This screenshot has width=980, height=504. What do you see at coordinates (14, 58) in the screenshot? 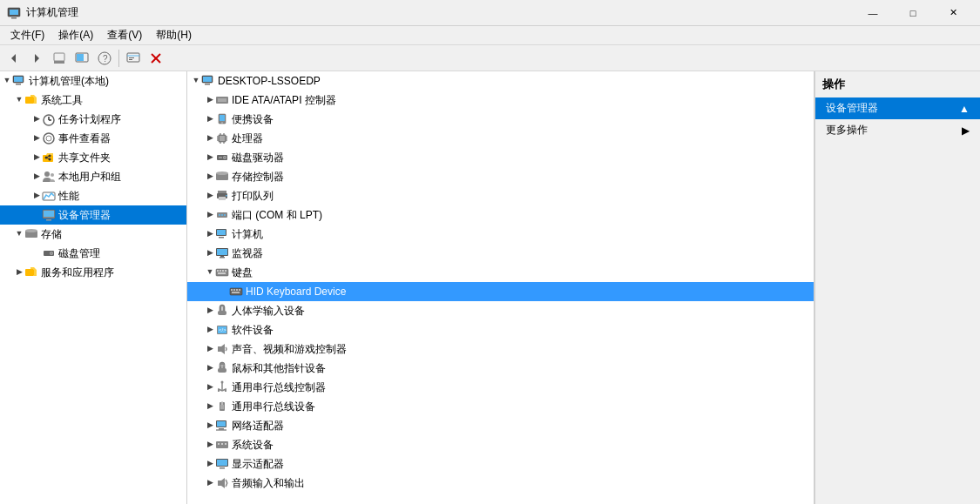
I see `back-button` at bounding box center [14, 58].